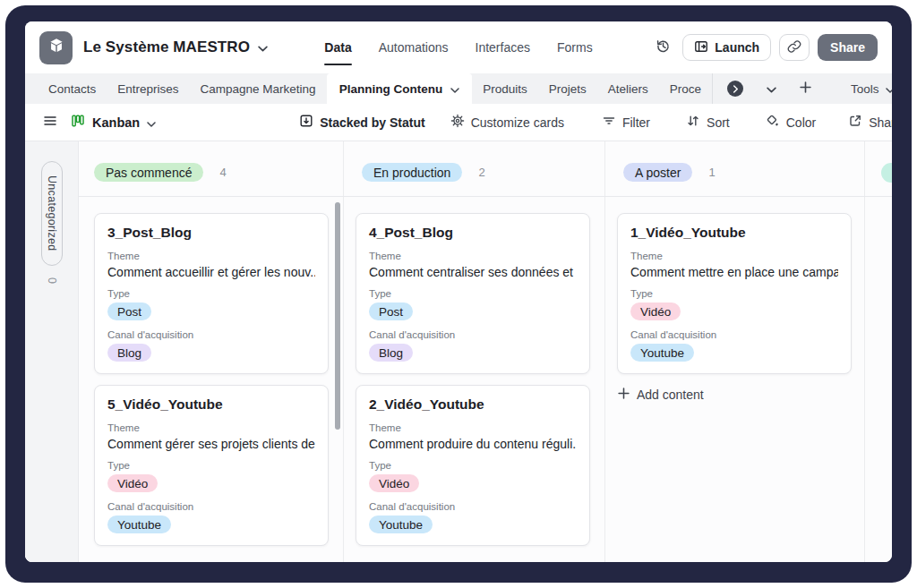 Image resolution: width=917 pixels, height=588 pixels. I want to click on paint-color-icon, so click(773, 122).